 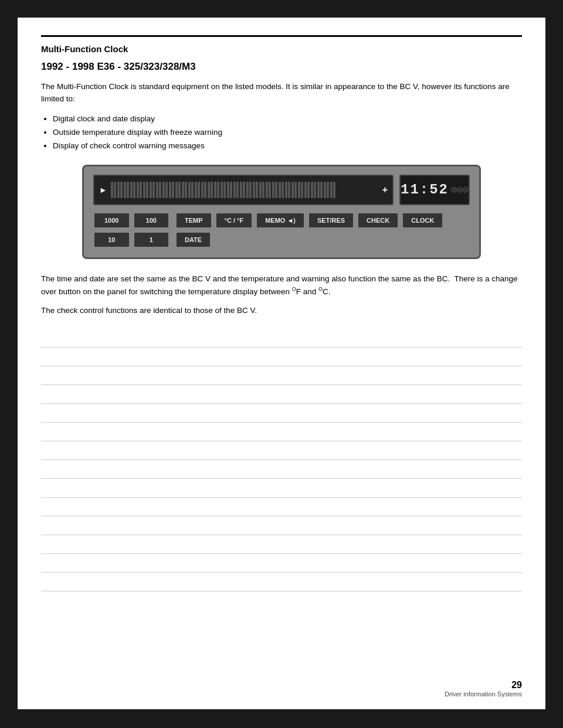 I want to click on btn-clock: CLOCK, so click(x=422, y=220).